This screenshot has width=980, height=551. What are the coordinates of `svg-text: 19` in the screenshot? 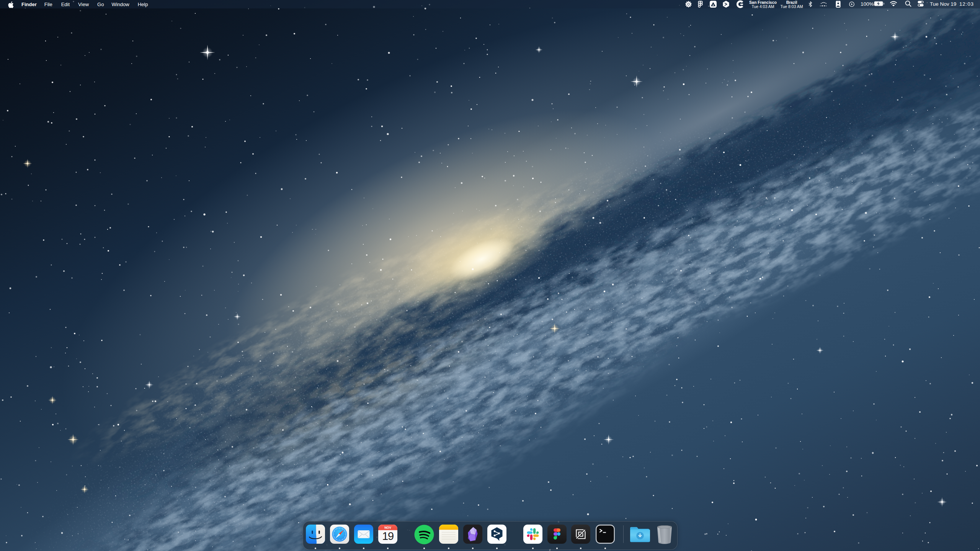 It's located at (388, 536).